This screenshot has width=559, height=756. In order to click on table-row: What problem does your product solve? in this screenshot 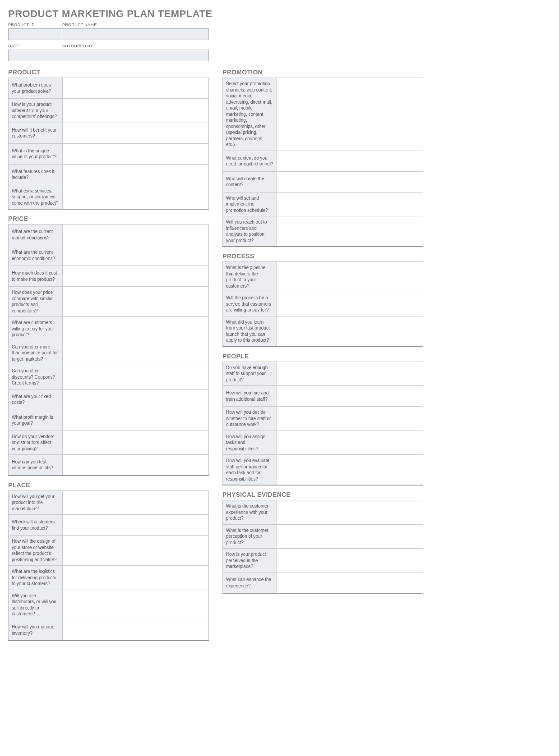, I will do `click(109, 88)`.